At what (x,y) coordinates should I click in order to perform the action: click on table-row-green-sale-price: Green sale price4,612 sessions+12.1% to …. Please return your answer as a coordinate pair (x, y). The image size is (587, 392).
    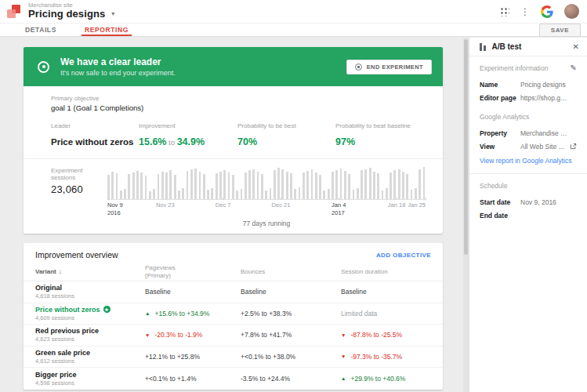
    Looking at the image, I should click on (234, 358).